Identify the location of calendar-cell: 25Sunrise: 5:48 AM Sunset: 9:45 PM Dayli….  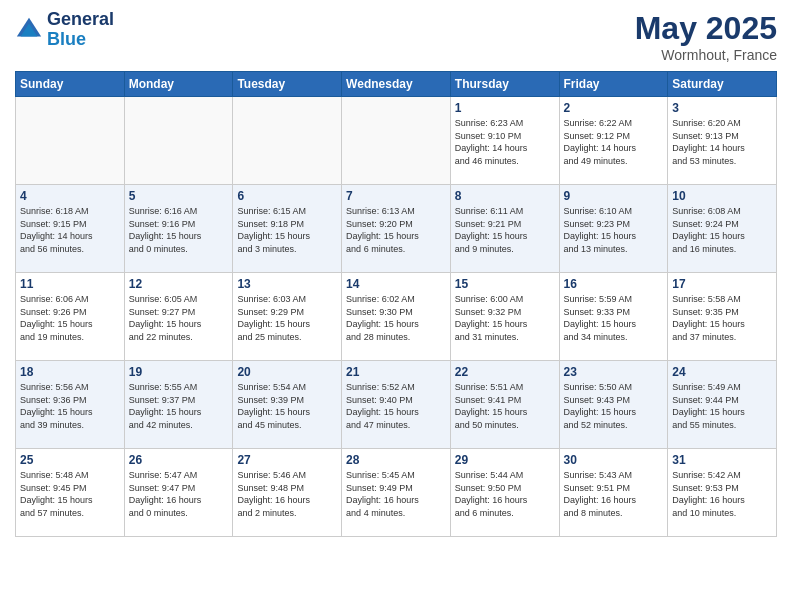
(70, 493).